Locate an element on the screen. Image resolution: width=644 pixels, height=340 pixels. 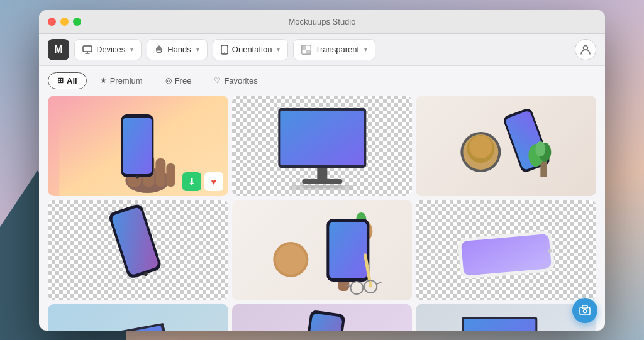
filter-all: ⊞ All is located at coordinates (67, 80).